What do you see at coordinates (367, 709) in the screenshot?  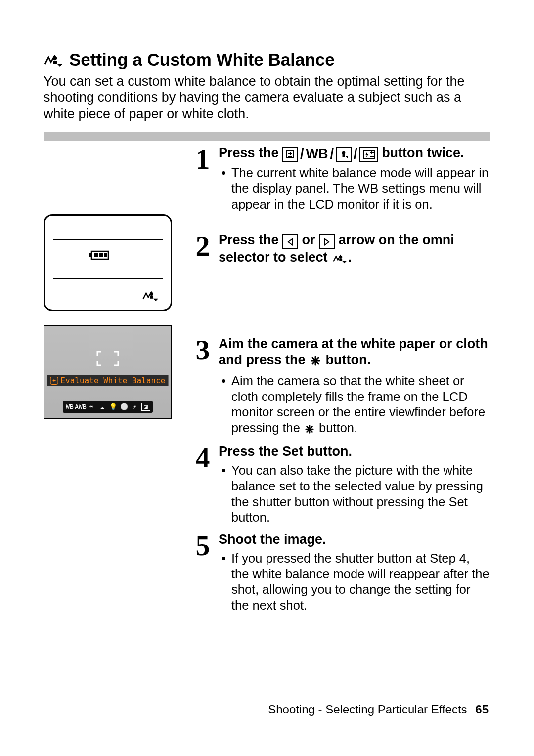 I see `footer-section: Shooting - Selecting Particular Effects` at bounding box center [367, 709].